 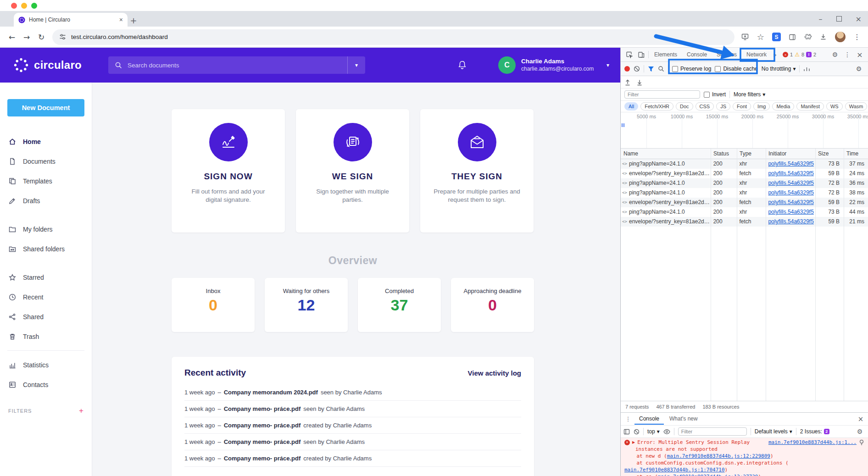 What do you see at coordinates (627, 69) in the screenshot?
I see `record-network-log-icon` at bounding box center [627, 69].